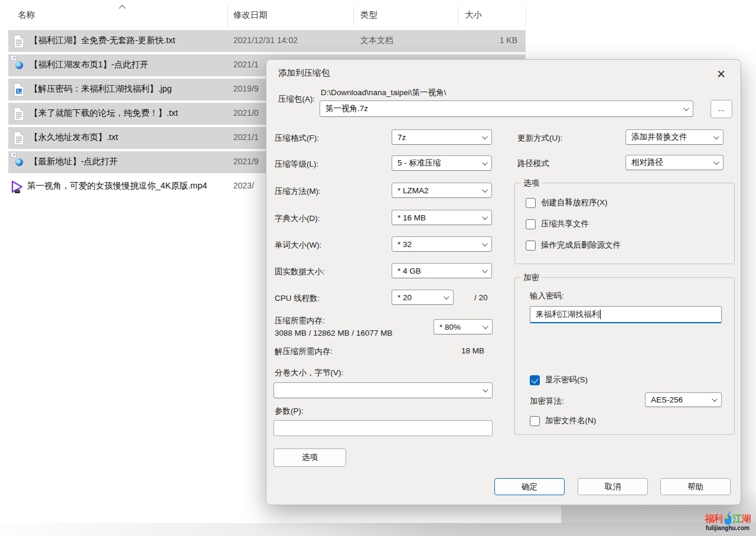 The width and height of the screenshot is (756, 536). Describe the element at coordinates (474, 15) in the screenshot. I see `column-header-size: 大小` at that location.